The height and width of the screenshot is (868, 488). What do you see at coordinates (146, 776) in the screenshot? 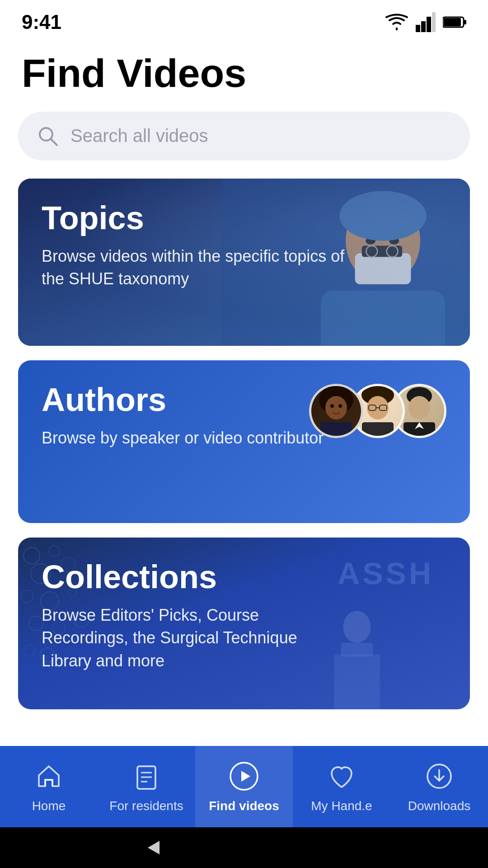
I see `for-residents-icon` at bounding box center [146, 776].